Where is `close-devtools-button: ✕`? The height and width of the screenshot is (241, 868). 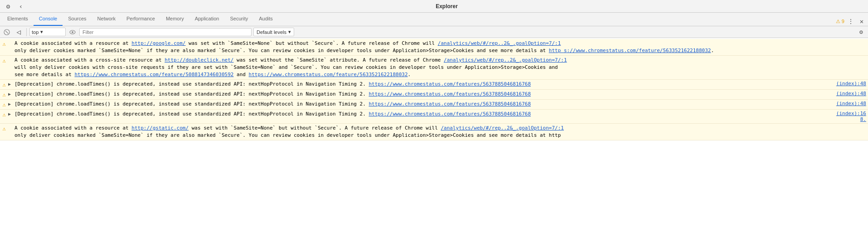
close-devtools-button: ✕ is located at coordinates (862, 21).